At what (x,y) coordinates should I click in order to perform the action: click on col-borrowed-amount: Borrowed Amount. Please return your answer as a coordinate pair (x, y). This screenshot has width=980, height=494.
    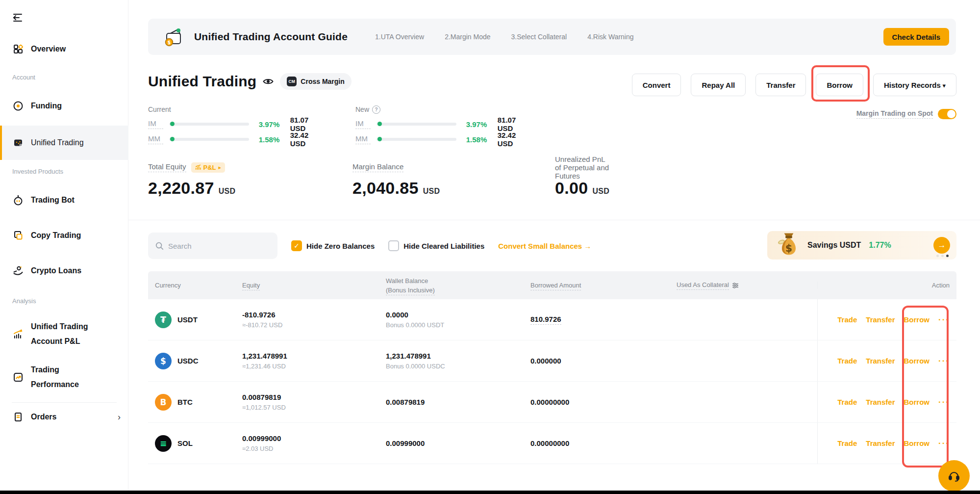
    Looking at the image, I should click on (603, 286).